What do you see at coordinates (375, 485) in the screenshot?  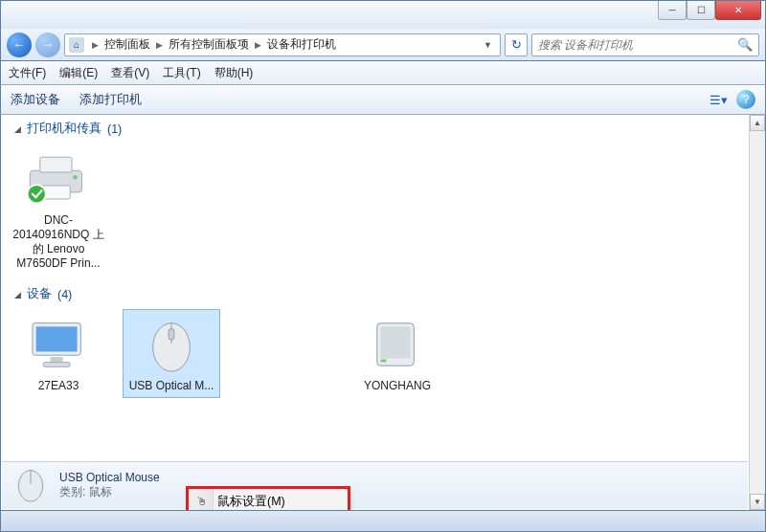 I see `details-pane: USB Optical Mouse 类别: 鼠标` at bounding box center [375, 485].